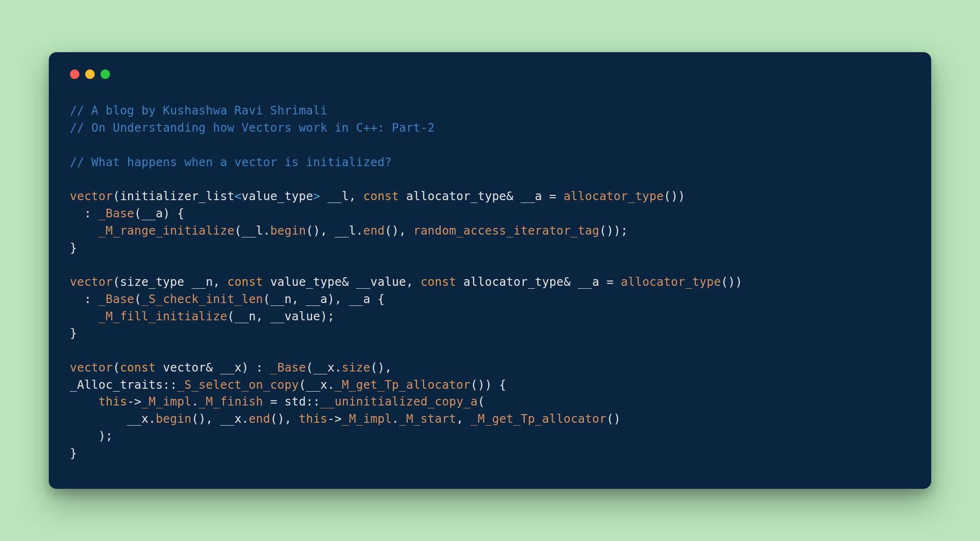 The width and height of the screenshot is (980, 541). Describe the element at coordinates (105, 74) in the screenshot. I see `maximize-icon` at that location.